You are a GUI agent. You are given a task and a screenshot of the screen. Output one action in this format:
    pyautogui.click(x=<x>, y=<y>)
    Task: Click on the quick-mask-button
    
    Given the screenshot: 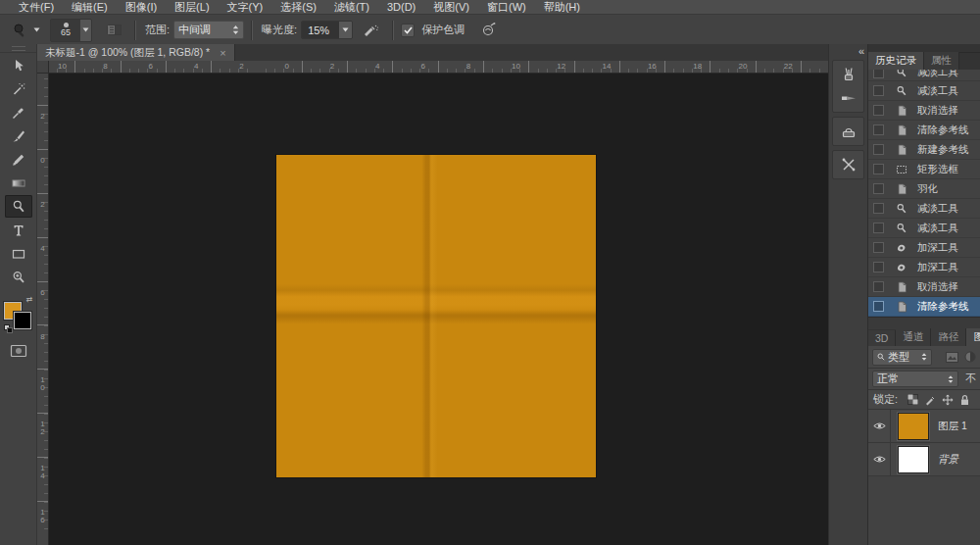 What is the action you would take?
    pyautogui.click(x=19, y=351)
    